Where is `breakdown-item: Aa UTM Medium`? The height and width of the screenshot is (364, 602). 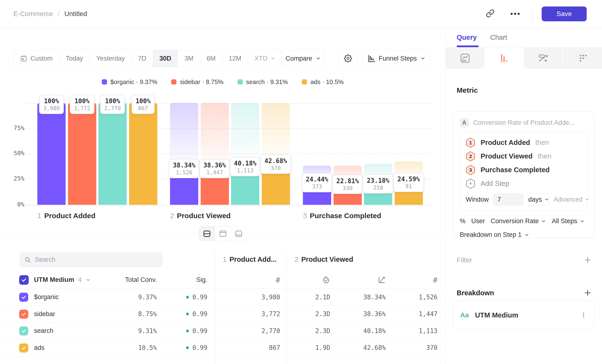
breakdown-item: Aa UTM Medium is located at coordinates (524, 315).